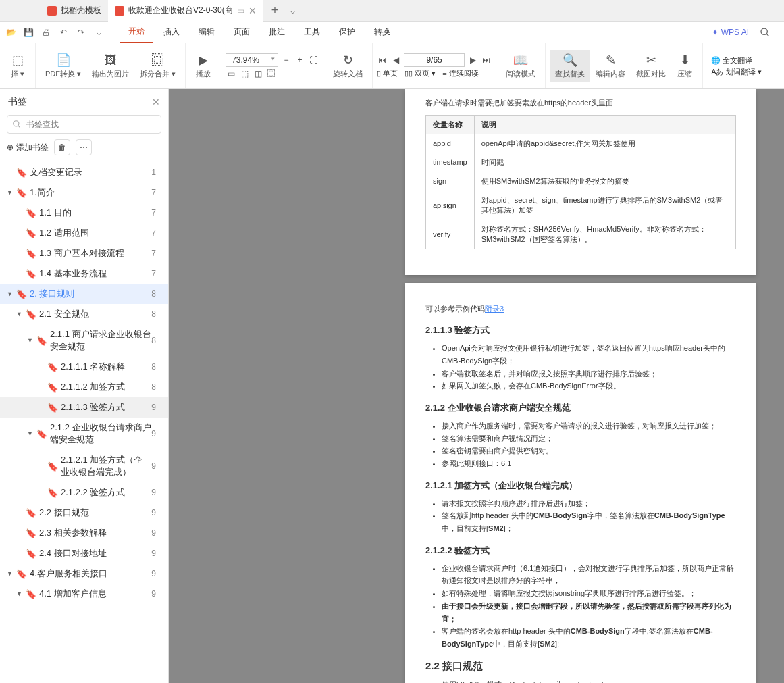  What do you see at coordinates (382, 32) in the screenshot?
I see `menu-convert: 转换` at bounding box center [382, 32].